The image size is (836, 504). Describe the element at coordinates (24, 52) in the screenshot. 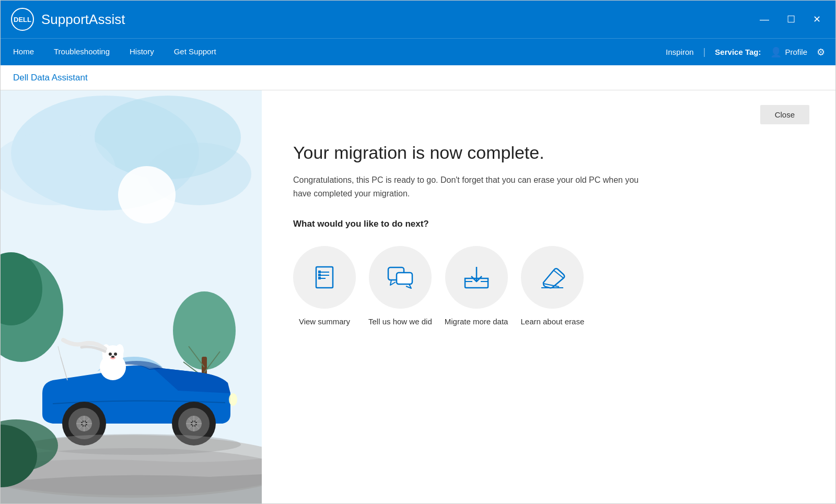

I see `nav-item-home: Home` at that location.